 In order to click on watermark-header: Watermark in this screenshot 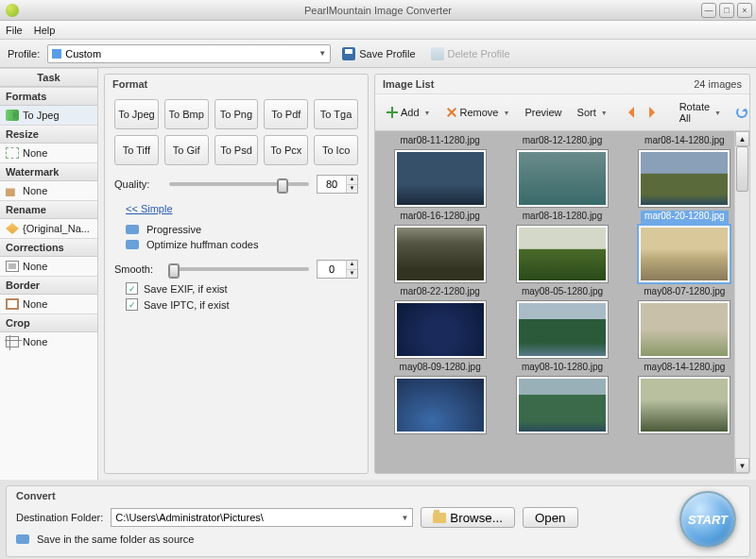, I will do `click(49, 172)`.